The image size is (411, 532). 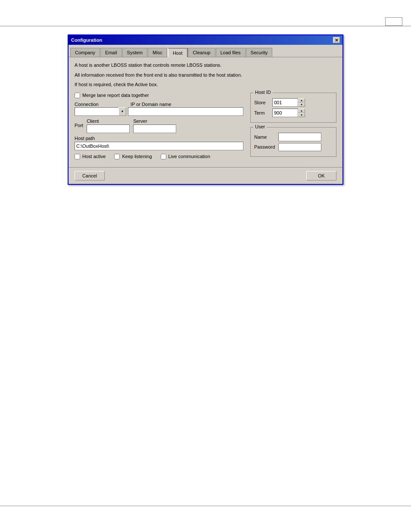 I want to click on name-label: Name, so click(x=265, y=137).